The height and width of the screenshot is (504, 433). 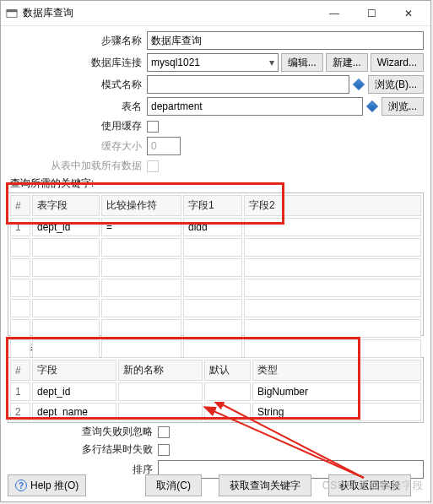 I want to click on window-buttons: — ☐ ✕, so click(x=371, y=14).